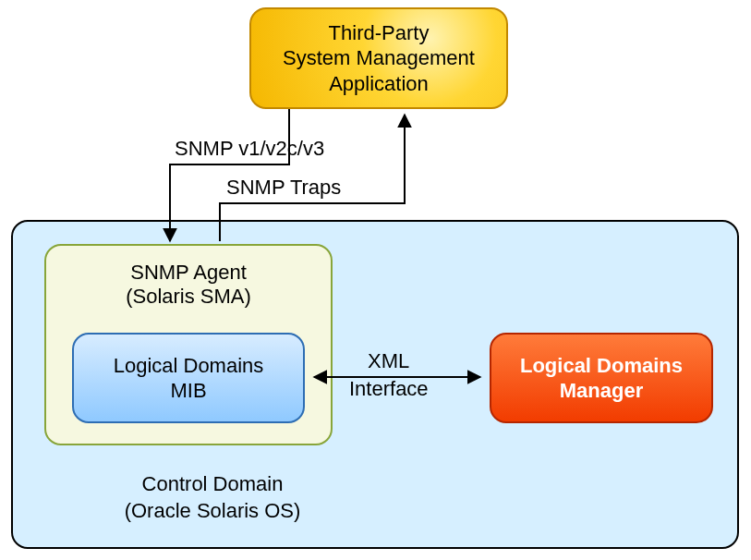 The height and width of the screenshot is (560, 751). Describe the element at coordinates (188, 297) in the screenshot. I see `snmp-agent-subtitle: (Solaris SMA)` at that location.